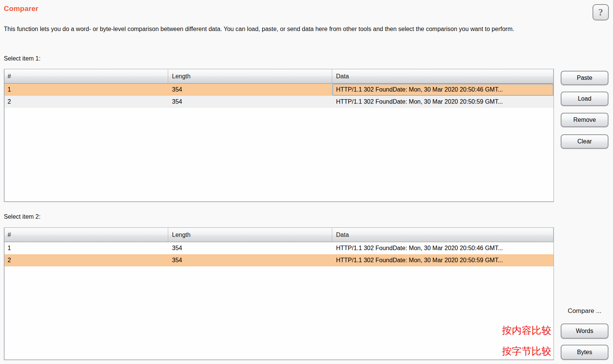 This screenshot has width=613, height=364. What do you see at coordinates (21, 9) in the screenshot?
I see `page-title: Comparer` at bounding box center [21, 9].